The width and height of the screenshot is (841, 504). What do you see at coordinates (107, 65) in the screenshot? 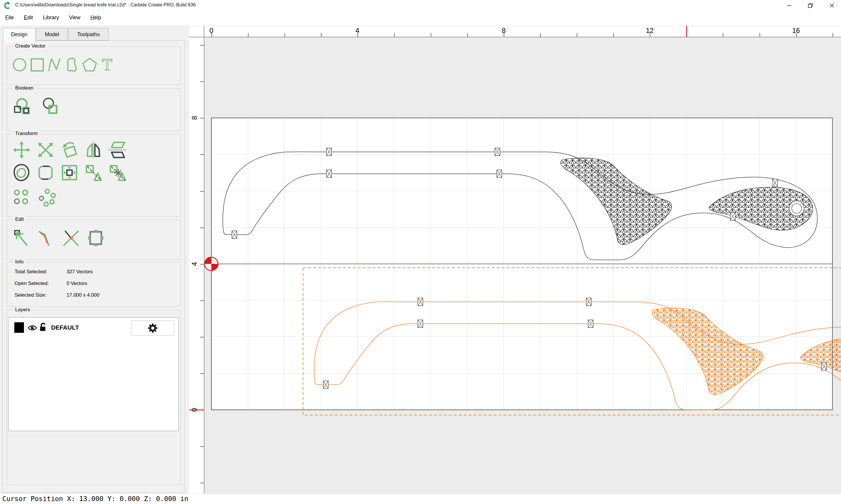
I see `text-tool-icon: T` at bounding box center [107, 65].